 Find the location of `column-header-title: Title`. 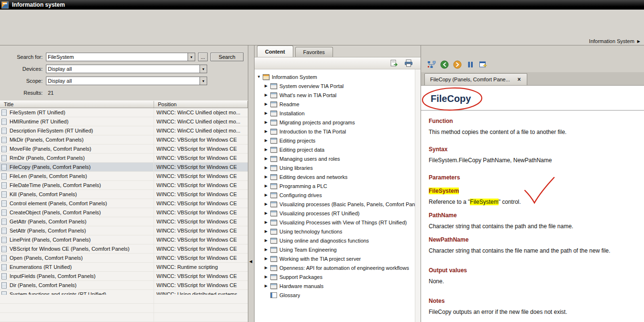

column-header-title: Title is located at coordinates (77, 104).